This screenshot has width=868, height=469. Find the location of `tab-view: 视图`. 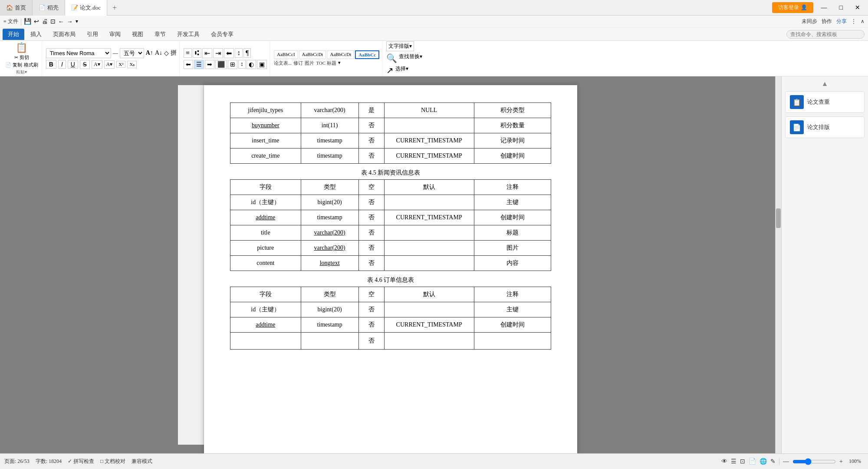

tab-view: 视图 is located at coordinates (138, 34).